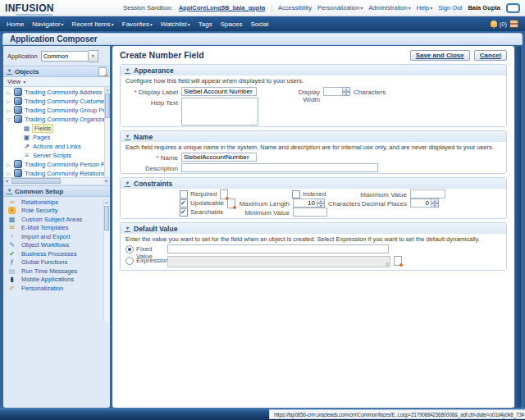 The image size is (525, 420). I want to click on collapse-arrow-icon: ▽, so click(10, 120).